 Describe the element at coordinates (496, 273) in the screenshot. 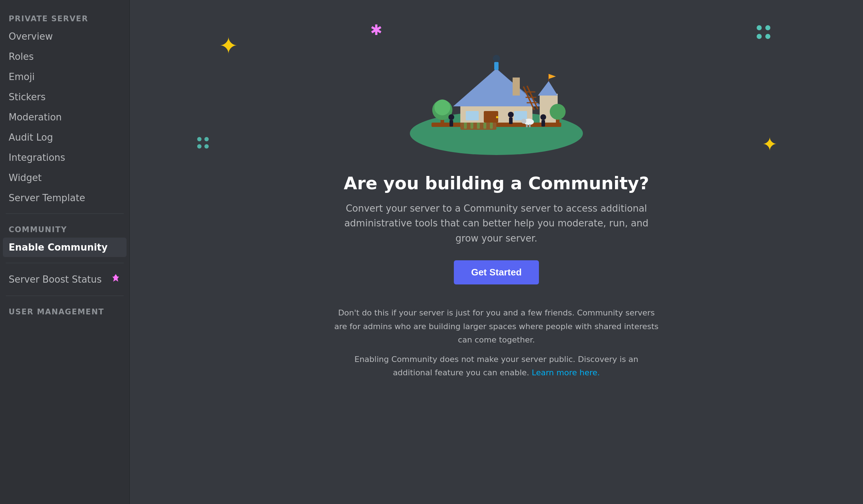

I see `get-started-button: Get Started` at that location.